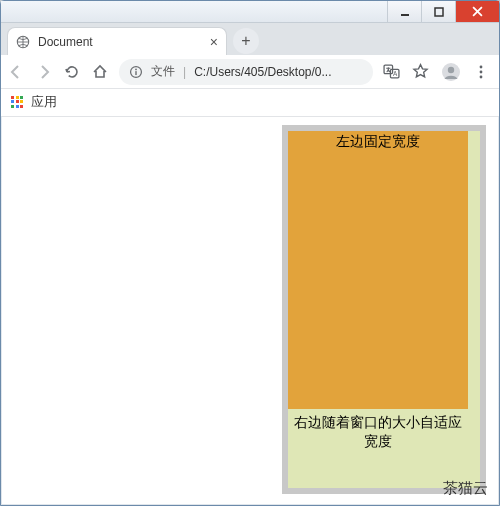  What do you see at coordinates (44, 102) in the screenshot?
I see `bookmark-apps-label: 应用` at bounding box center [44, 102].